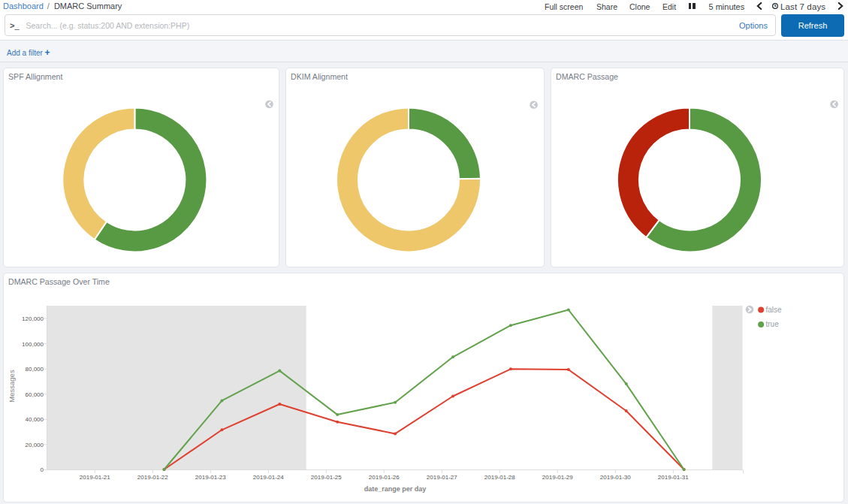 Image resolution: width=848 pixels, height=504 pixels. What do you see at coordinates (773, 324) in the screenshot?
I see `svg-text: true` at bounding box center [773, 324].